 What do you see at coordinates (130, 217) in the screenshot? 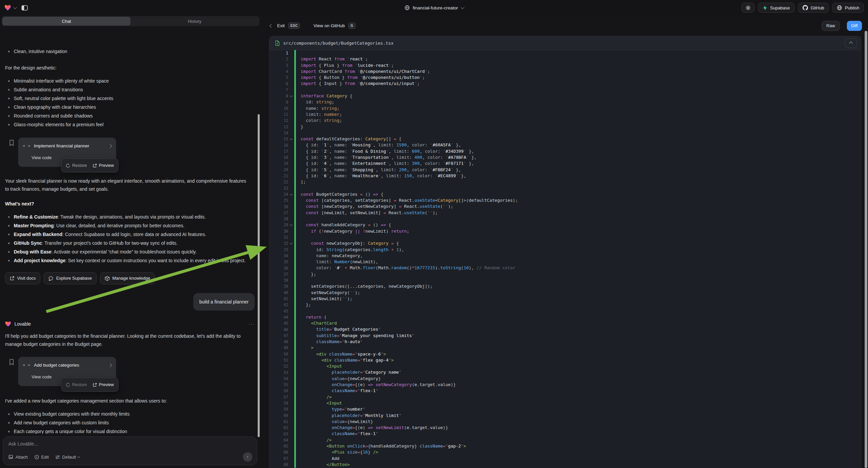
I see `whats-next-item: Refine & Customize: Tweak the design, an…` at bounding box center [130, 217].